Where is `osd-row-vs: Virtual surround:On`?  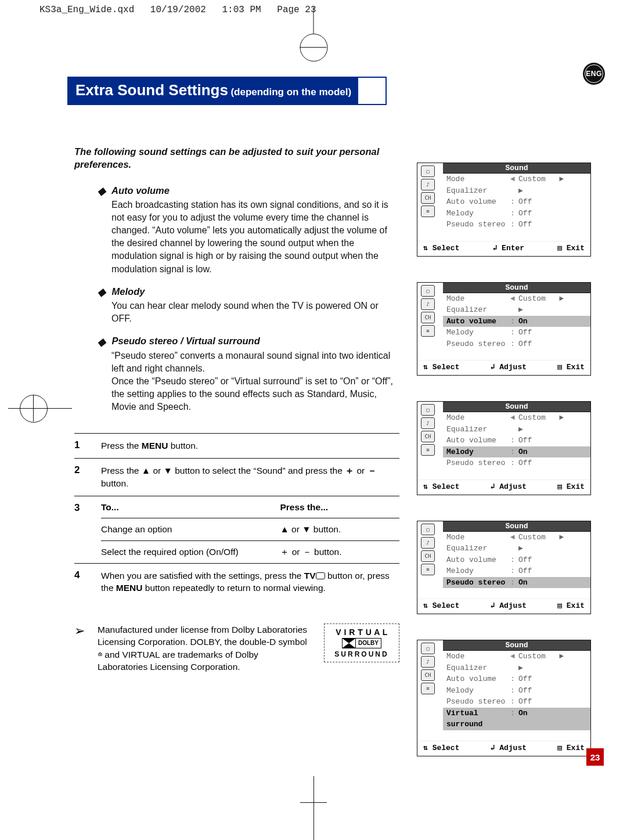 osd-row-vs: Virtual surround:On is located at coordinates (517, 719).